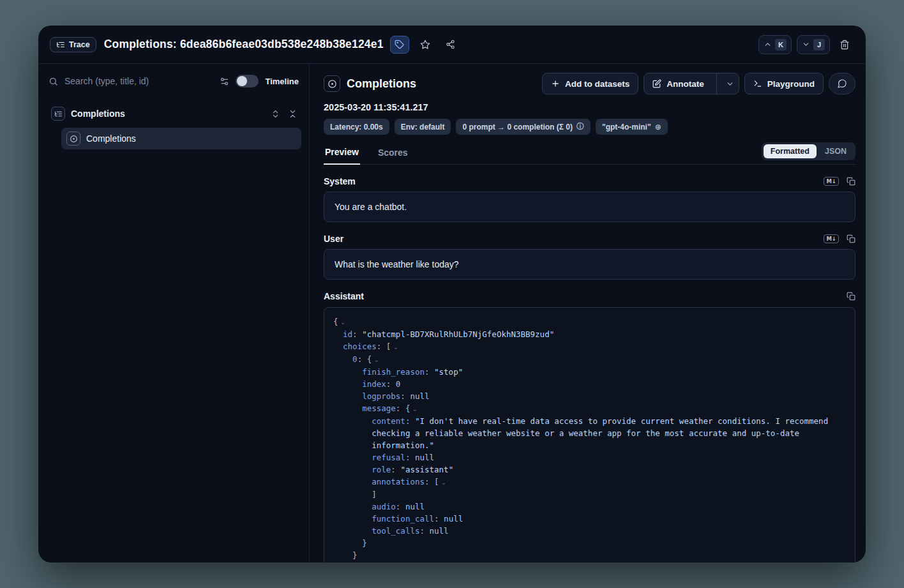 The height and width of the screenshot is (588, 904). I want to click on delete-trace-button, so click(845, 45).